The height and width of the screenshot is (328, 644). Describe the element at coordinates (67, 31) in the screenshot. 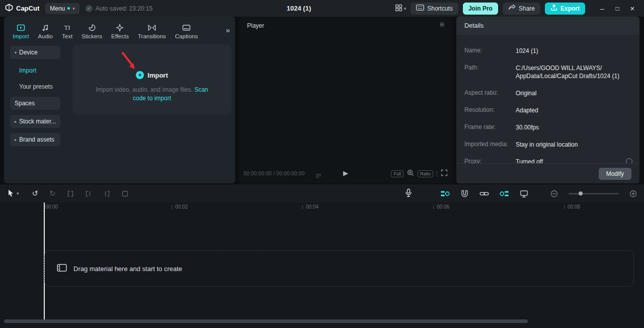

I see `tab-text: TI Text` at that location.